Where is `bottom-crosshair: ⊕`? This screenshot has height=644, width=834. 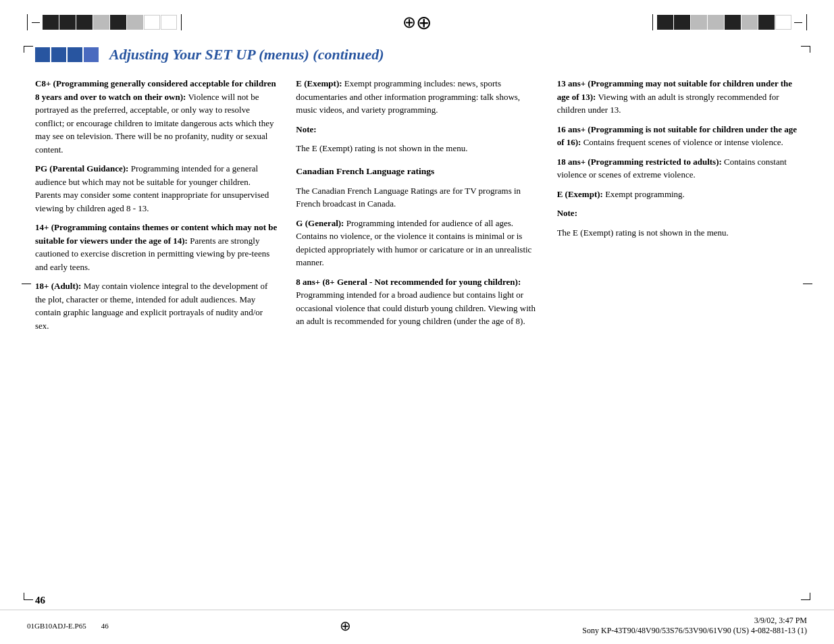
bottom-crosshair: ⊕ is located at coordinates (346, 626).